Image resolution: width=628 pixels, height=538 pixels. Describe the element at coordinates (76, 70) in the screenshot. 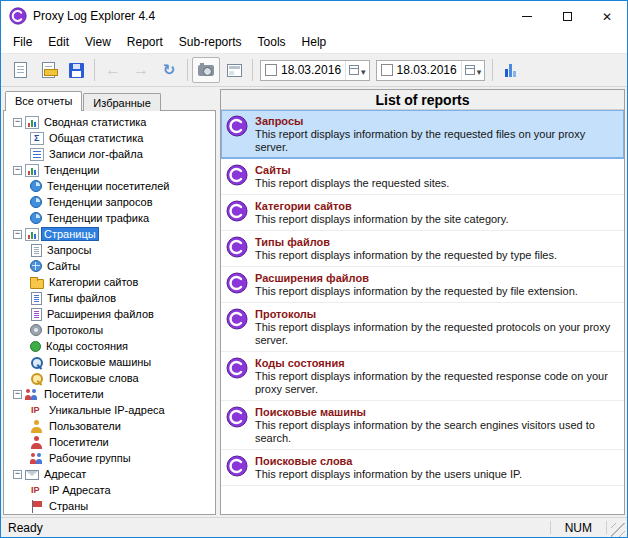

I see `save-button` at that location.